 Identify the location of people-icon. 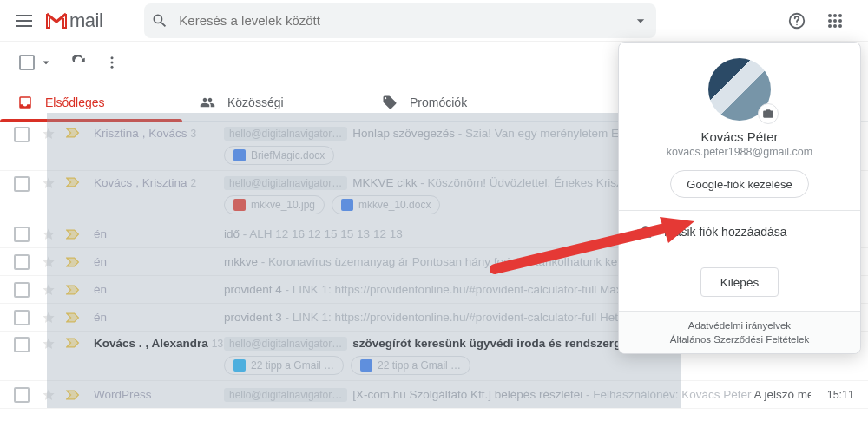
(207, 102).